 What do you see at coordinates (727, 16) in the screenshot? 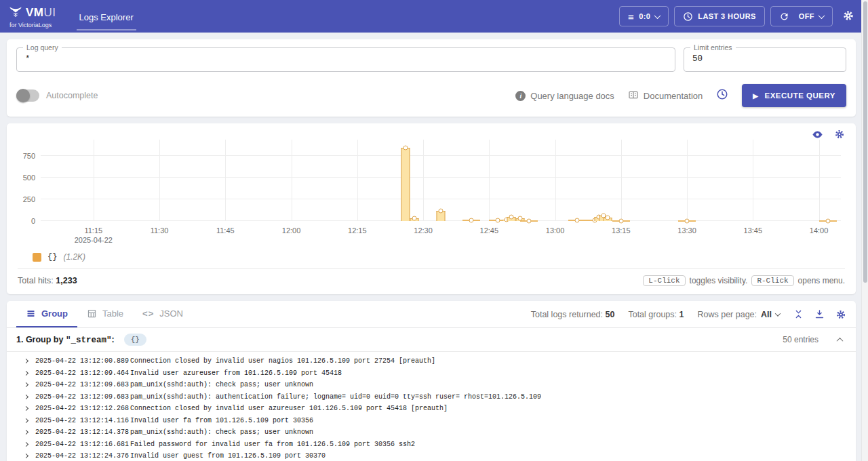
I see `time-range-value: LAST 3 HOURS` at bounding box center [727, 16].